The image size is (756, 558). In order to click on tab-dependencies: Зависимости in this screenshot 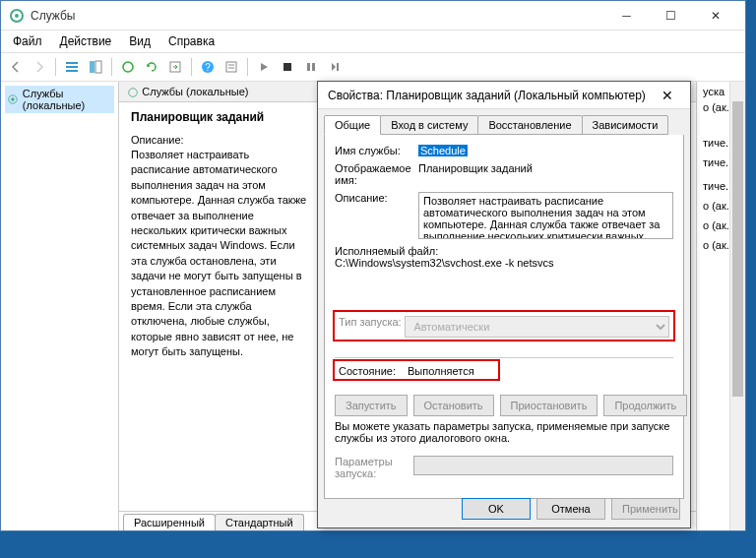, I will do `click(626, 125)`.